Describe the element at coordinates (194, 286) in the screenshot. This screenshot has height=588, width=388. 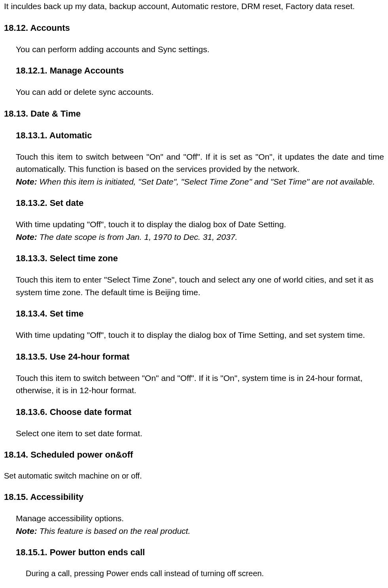
I see `text-18-13-3: Touch this item to enter "Select Time Zo…` at that location.